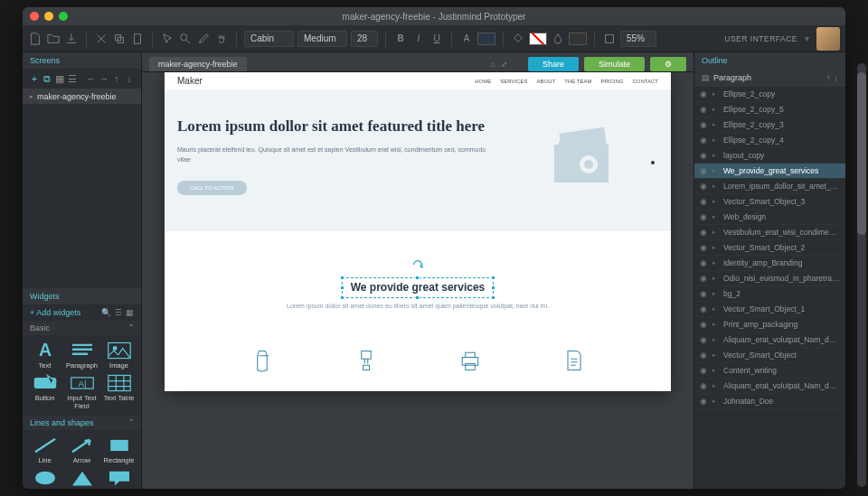 The image size is (868, 496). I want to click on italic-icon: I, so click(419, 39).